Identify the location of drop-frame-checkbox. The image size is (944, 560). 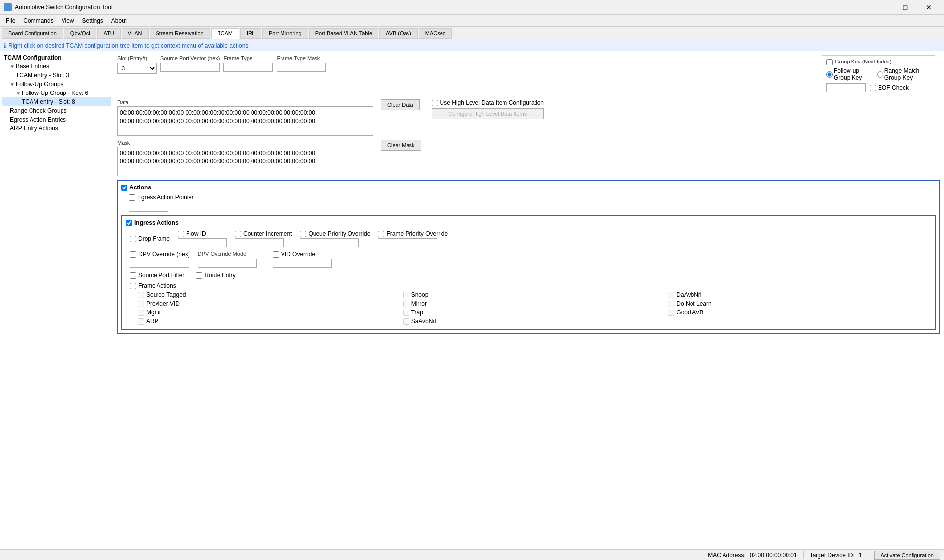
(133, 239).